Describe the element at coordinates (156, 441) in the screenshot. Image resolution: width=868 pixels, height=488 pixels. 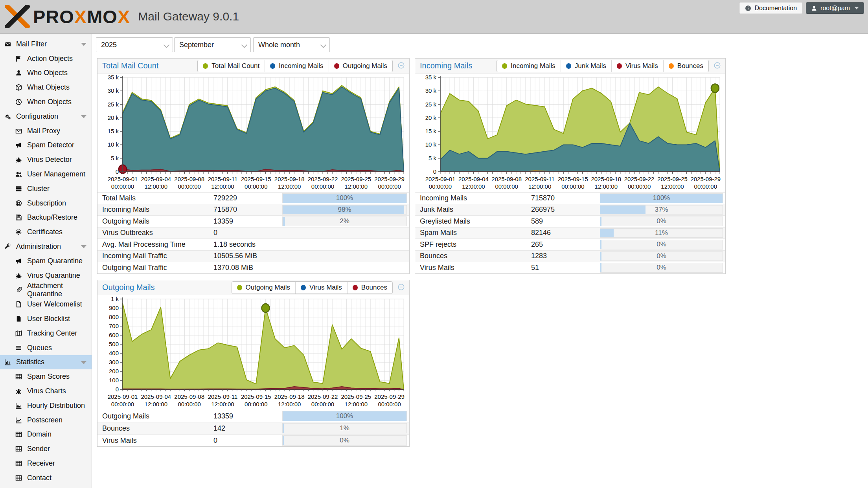
I see `table-row-label: Virus Mails` at that location.